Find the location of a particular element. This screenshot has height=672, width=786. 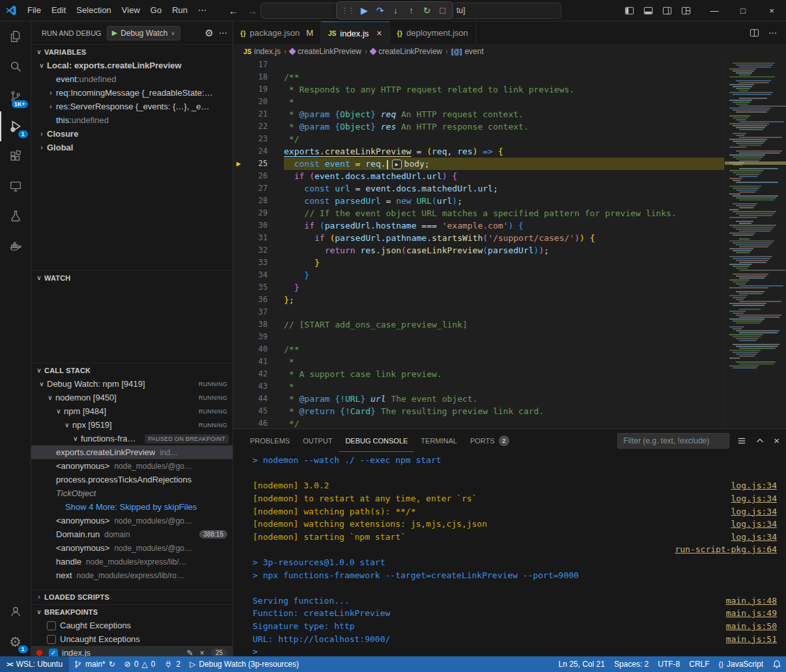

line-number: 21 is located at coordinates (259, 115).